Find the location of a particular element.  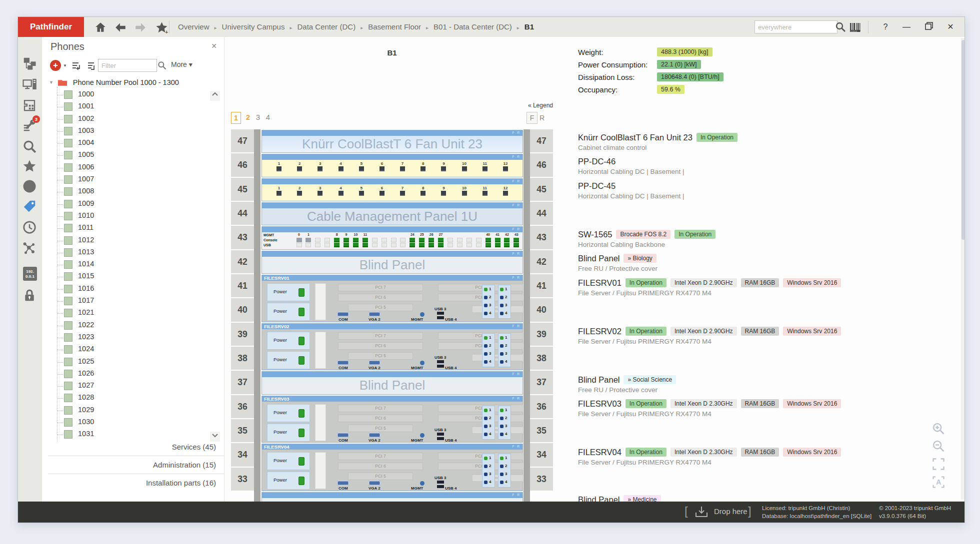

hardware-icon is located at coordinates (30, 85).